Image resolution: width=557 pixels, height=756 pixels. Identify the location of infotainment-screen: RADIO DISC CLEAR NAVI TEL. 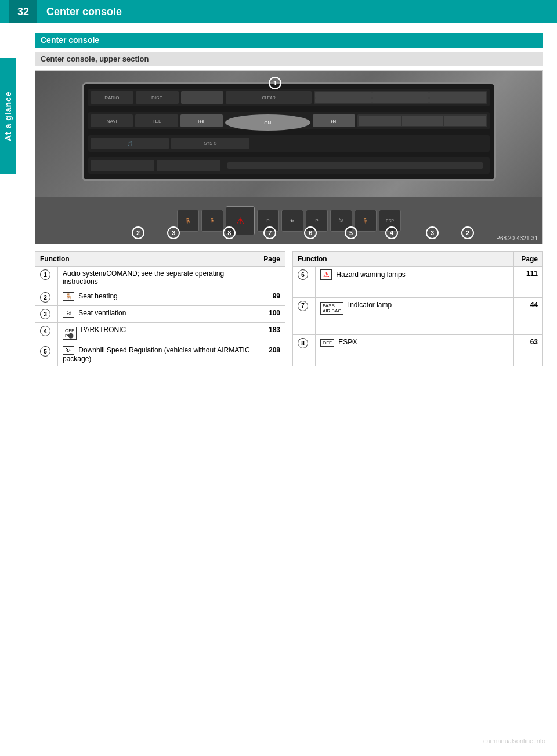
(289, 132).